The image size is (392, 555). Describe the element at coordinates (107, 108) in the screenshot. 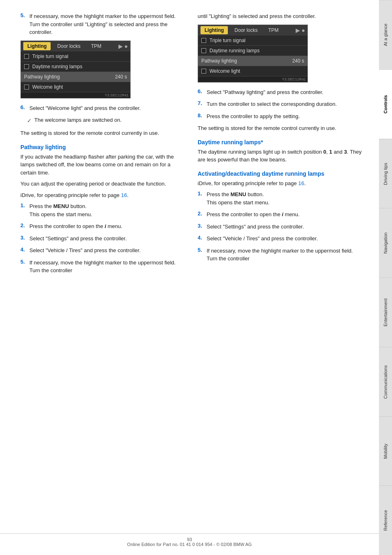

I see `step-6-left-text: Select "Welcome light" and press the con…` at that location.